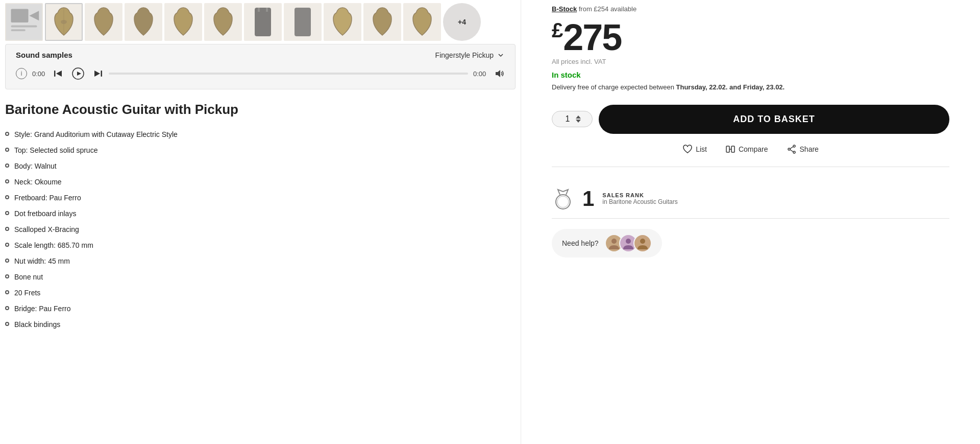  What do you see at coordinates (260, 182) in the screenshot?
I see `list-item: Neck: Okoume` at bounding box center [260, 182].